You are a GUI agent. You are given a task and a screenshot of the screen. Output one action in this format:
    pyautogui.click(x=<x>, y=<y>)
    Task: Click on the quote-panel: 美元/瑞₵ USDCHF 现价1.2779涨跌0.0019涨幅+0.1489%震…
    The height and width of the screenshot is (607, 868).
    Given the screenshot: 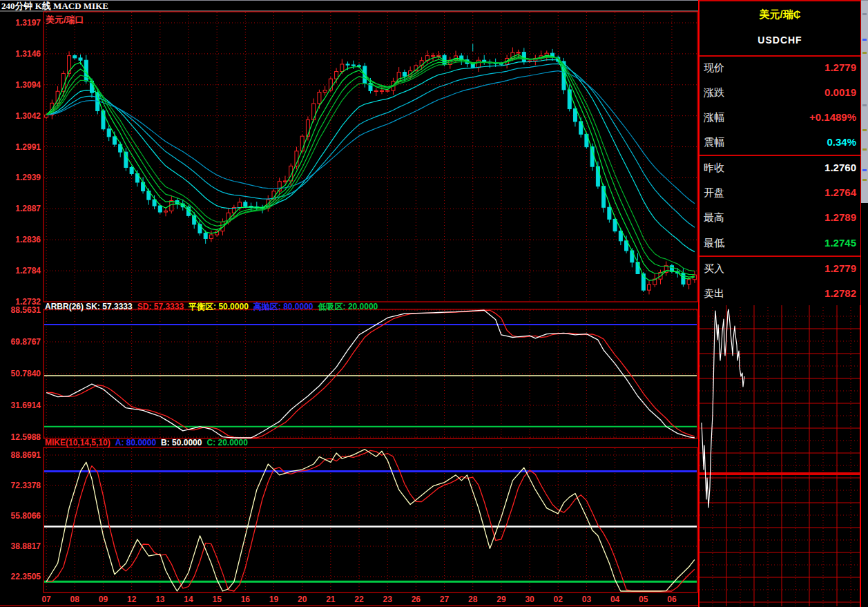 What is the action you would take?
    pyautogui.click(x=780, y=153)
    